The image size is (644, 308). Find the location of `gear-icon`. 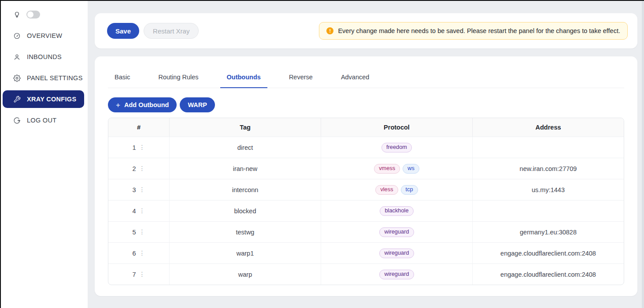

gear-icon is located at coordinates (17, 78).